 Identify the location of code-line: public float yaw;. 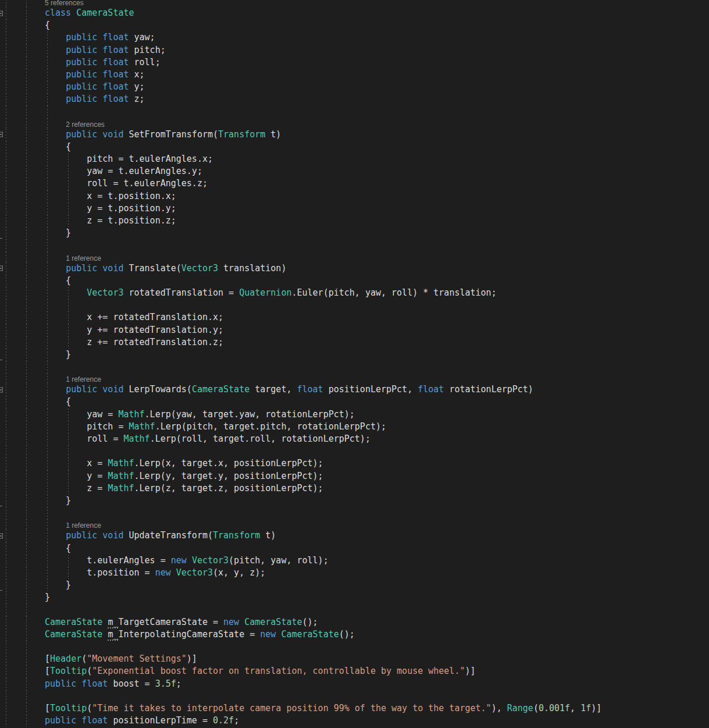
(355, 37).